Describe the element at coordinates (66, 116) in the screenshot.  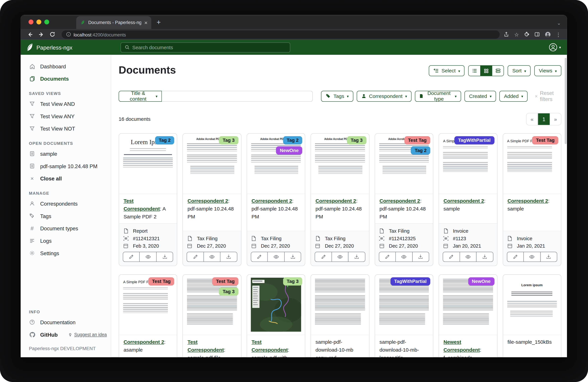
I see `sidebar-item-test-view-any: Test View ANY` at that location.